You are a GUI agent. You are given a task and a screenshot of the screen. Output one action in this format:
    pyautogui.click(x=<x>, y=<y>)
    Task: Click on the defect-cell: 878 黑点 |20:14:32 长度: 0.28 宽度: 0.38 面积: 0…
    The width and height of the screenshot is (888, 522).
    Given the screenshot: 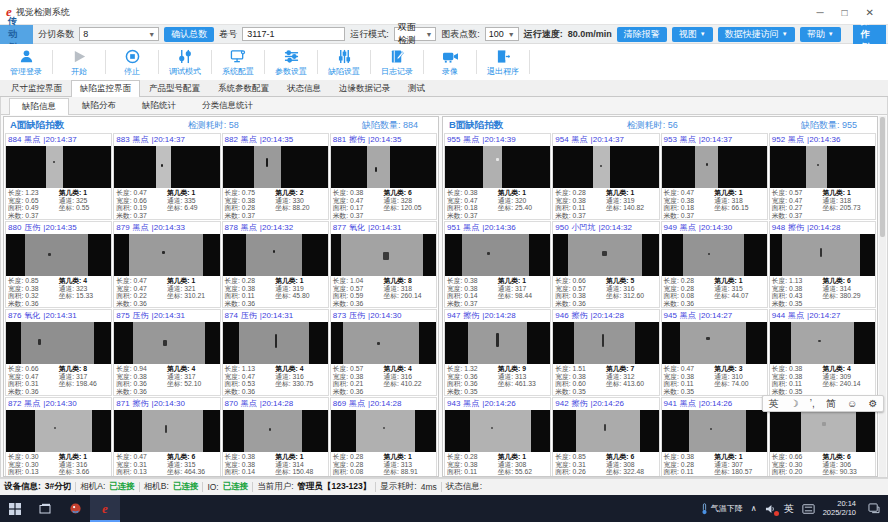 What is the action you would take?
    pyautogui.click(x=276, y=264)
    